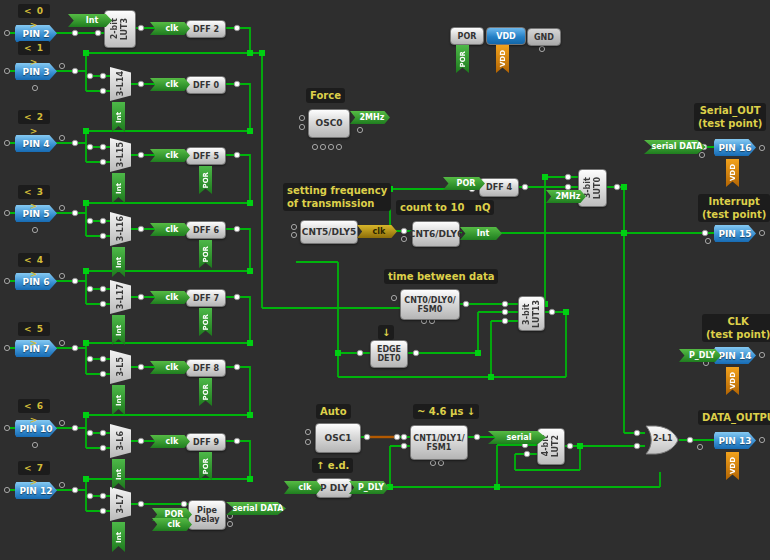 This screenshot has width=770, height=560. What do you see at coordinates (120, 367) in the screenshot?
I see `mux-3l5: 3-L5` at bounding box center [120, 367].